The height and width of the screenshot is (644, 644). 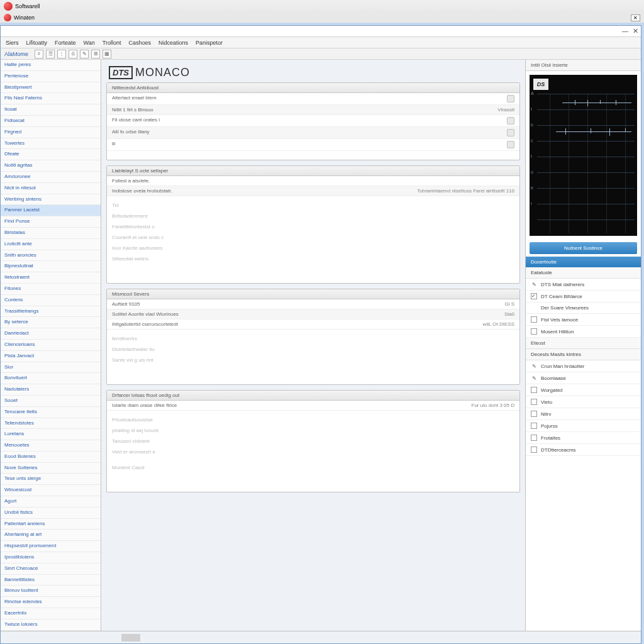 What do you see at coordinates (313, 110) in the screenshot?
I see `panel-row: Nillit 1 firt s BinsooVtrassti` at bounding box center [313, 110].